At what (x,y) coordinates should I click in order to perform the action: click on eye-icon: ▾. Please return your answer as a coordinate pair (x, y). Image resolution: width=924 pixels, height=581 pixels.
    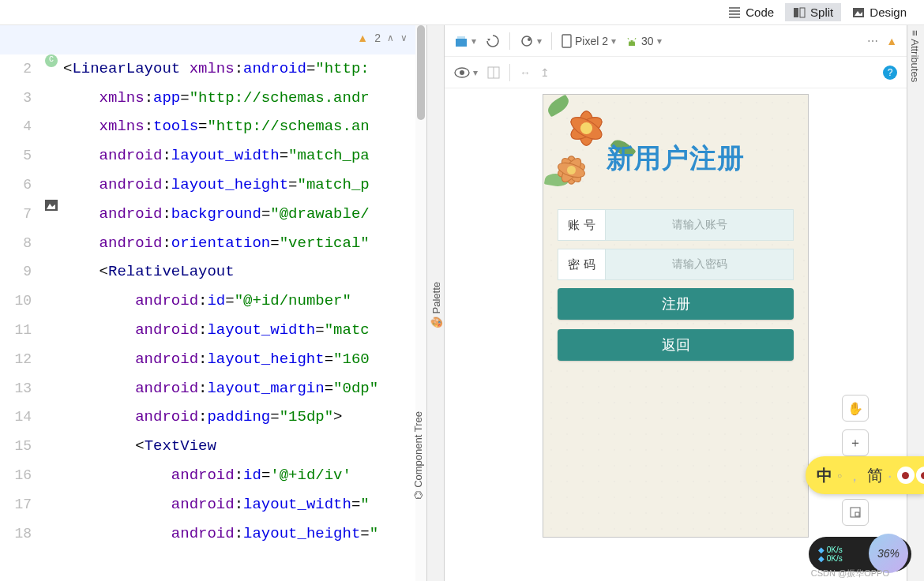
    Looking at the image, I should click on (466, 73).